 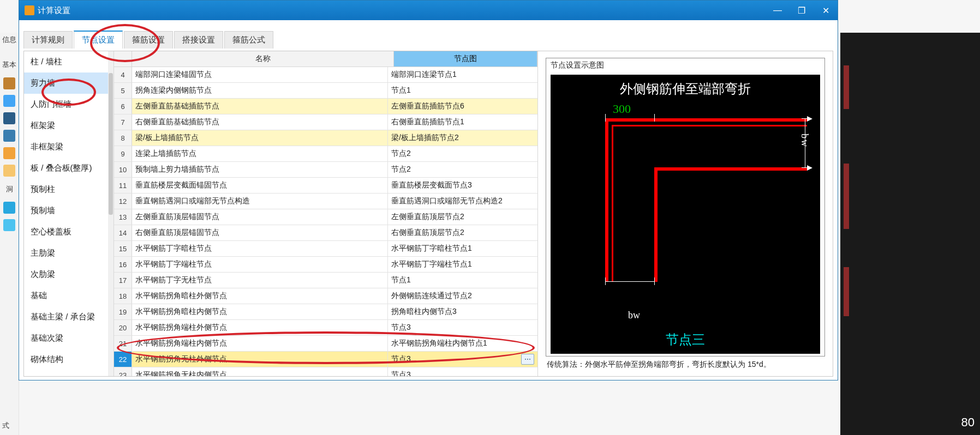 What do you see at coordinates (10, 234) in the screenshot?
I see `left-dock: 信息 基本 洞 式` at bounding box center [10, 234].